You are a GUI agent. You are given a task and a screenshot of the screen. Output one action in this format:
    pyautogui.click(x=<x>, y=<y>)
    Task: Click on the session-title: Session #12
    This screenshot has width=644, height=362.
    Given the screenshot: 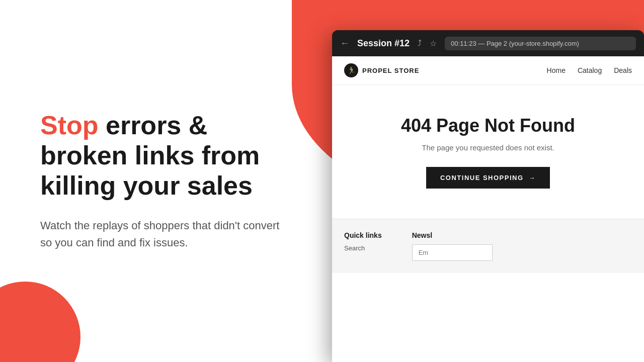 What is the action you would take?
    pyautogui.click(x=383, y=43)
    